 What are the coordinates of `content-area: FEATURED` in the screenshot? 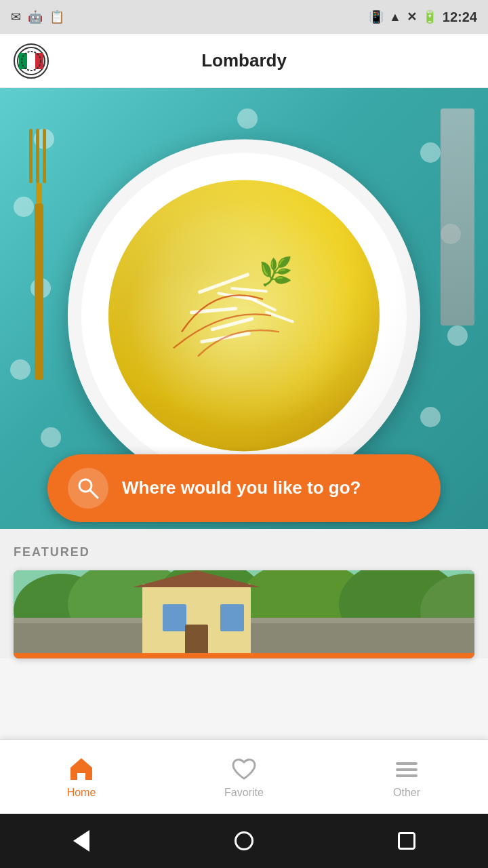 It's located at (244, 594).